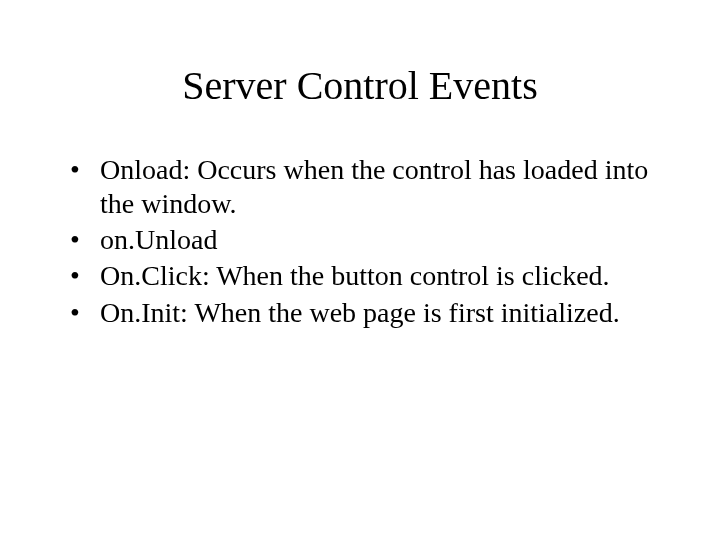  I want to click on bullet-text: On.Click: When the button control is cli…, so click(355, 276).